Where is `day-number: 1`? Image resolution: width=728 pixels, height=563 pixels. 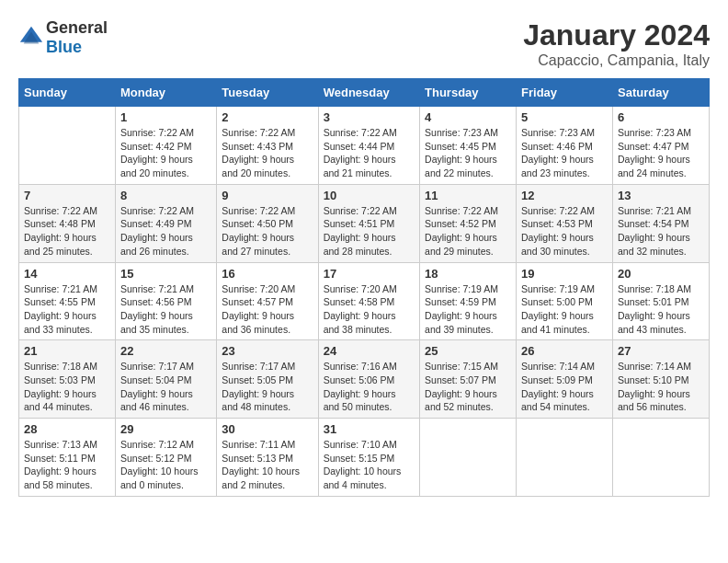
day-number: 1 is located at coordinates (165, 118).